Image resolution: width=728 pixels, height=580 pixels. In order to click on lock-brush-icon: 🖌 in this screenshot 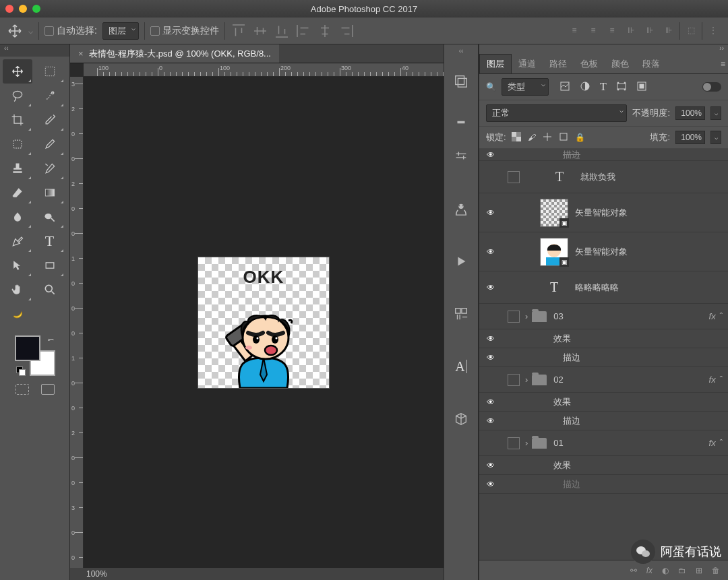, I will do `click(532, 137)`.